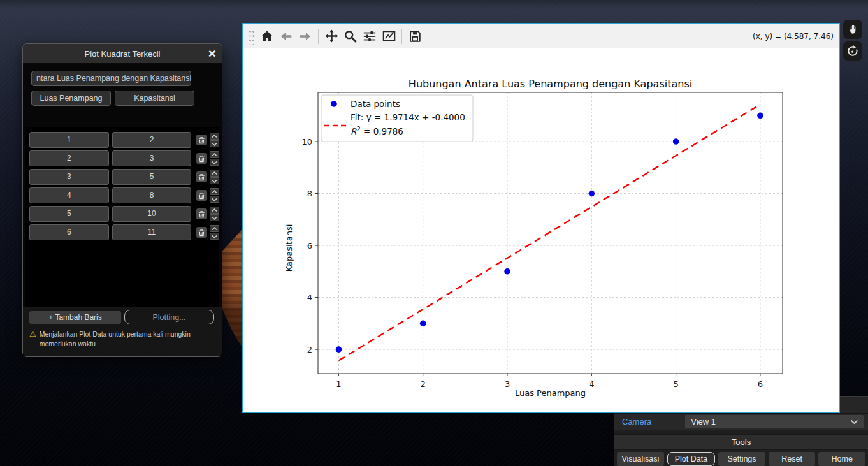 Image resolution: width=868 pixels, height=466 pixels. What do you see at coordinates (310, 297) in the screenshot?
I see `y-tick-label: 4` at bounding box center [310, 297].